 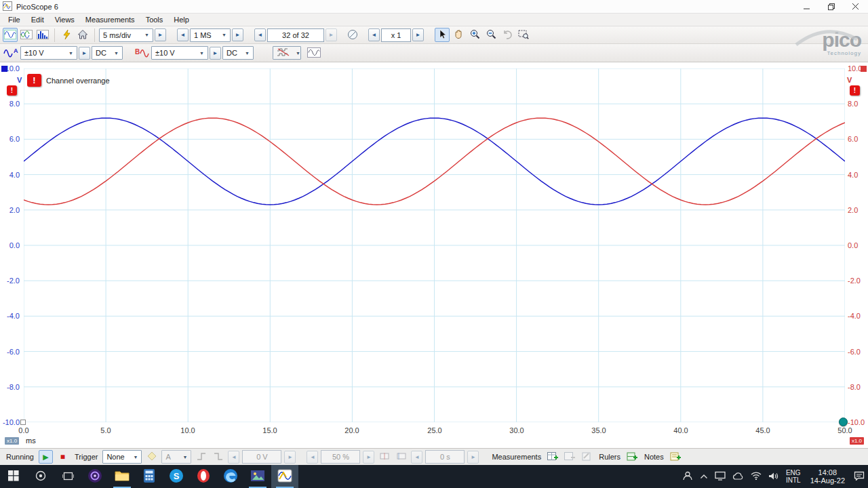 I want to click on action-center-button, so click(x=859, y=476).